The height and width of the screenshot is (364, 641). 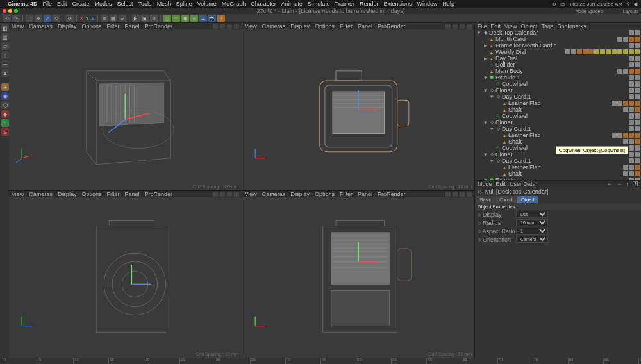 What do you see at coordinates (636, 184) in the screenshot?
I see `attr-lock-icon: ⚿` at bounding box center [636, 184].